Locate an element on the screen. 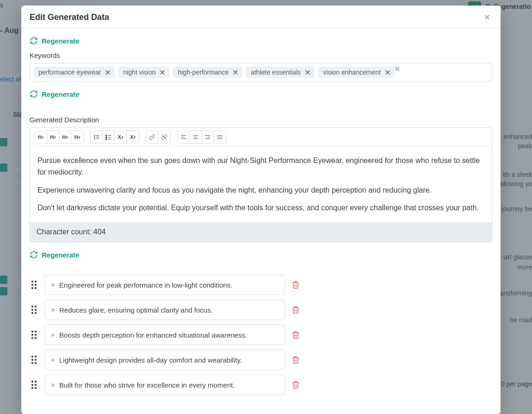 The image size is (532, 414). align-center-icon is located at coordinates (196, 137).